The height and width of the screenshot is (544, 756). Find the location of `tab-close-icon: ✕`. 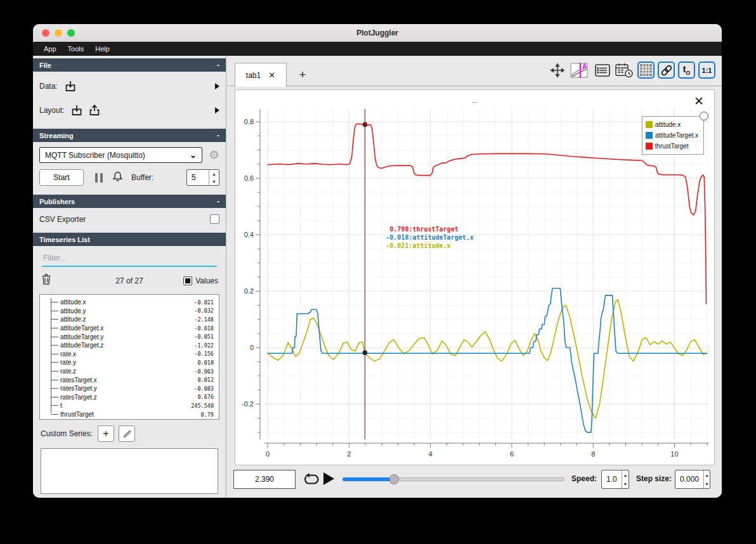

tab-close-icon: ✕ is located at coordinates (271, 75).